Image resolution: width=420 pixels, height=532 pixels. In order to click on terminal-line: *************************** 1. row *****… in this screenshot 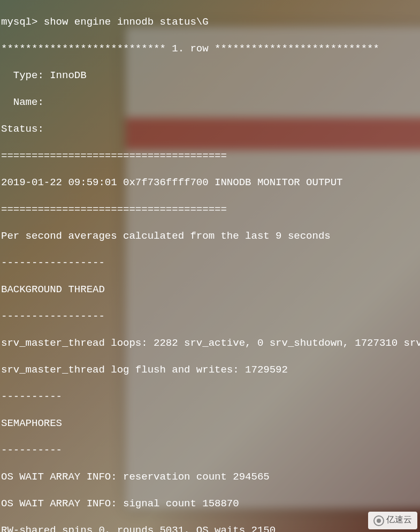, I will do `click(210, 49)`.